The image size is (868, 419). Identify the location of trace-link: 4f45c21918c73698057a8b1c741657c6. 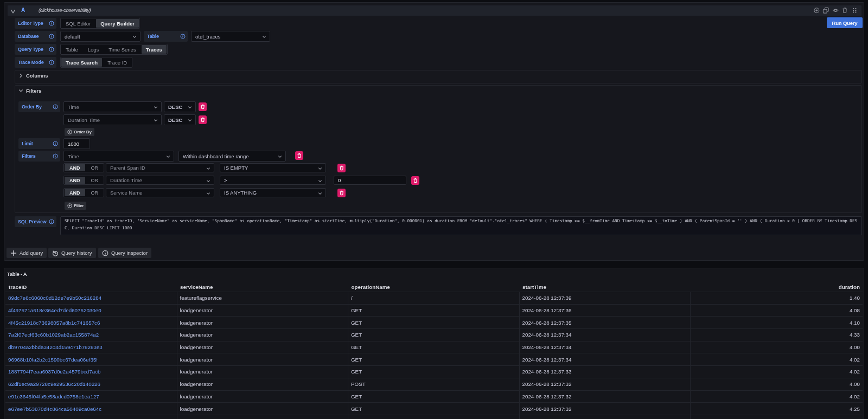
(54, 323).